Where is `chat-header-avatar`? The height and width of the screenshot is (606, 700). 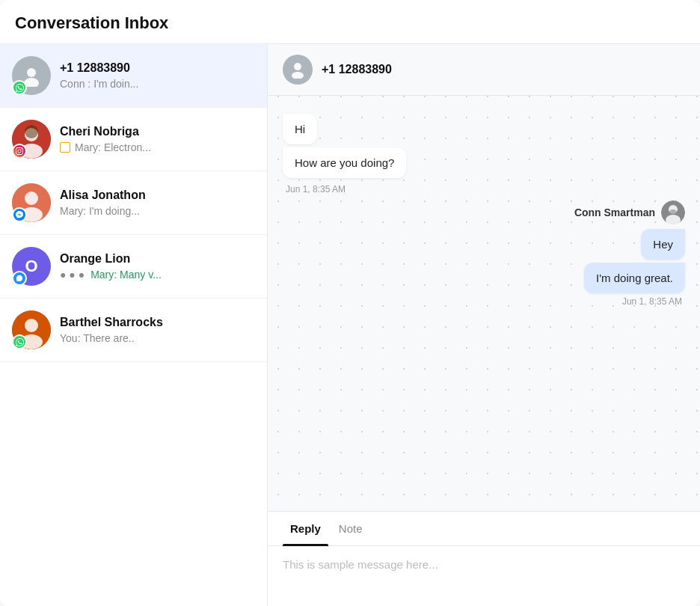 chat-header-avatar is located at coordinates (298, 70).